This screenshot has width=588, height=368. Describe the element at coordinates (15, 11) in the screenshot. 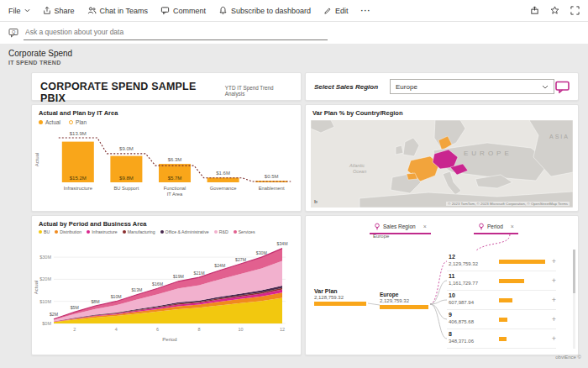

I see `file-menu-label: File` at that location.